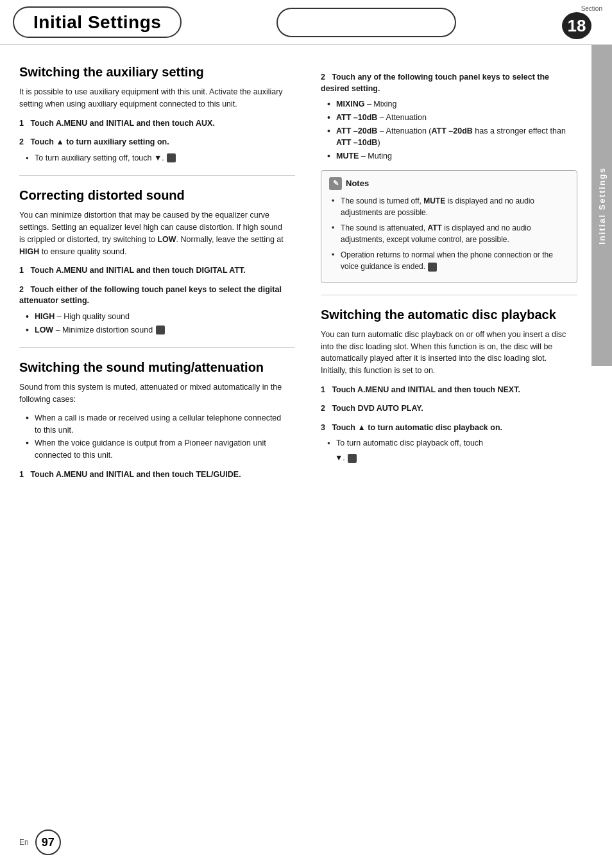  What do you see at coordinates (153, 143) in the screenshot?
I see `aux-step2: 2 Touch ▲ to turn auxiliary setting on.` at bounding box center [153, 143].